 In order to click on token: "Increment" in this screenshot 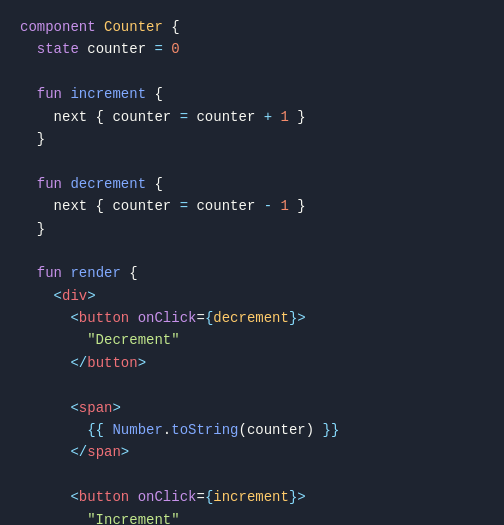, I will do `click(133, 517)`.